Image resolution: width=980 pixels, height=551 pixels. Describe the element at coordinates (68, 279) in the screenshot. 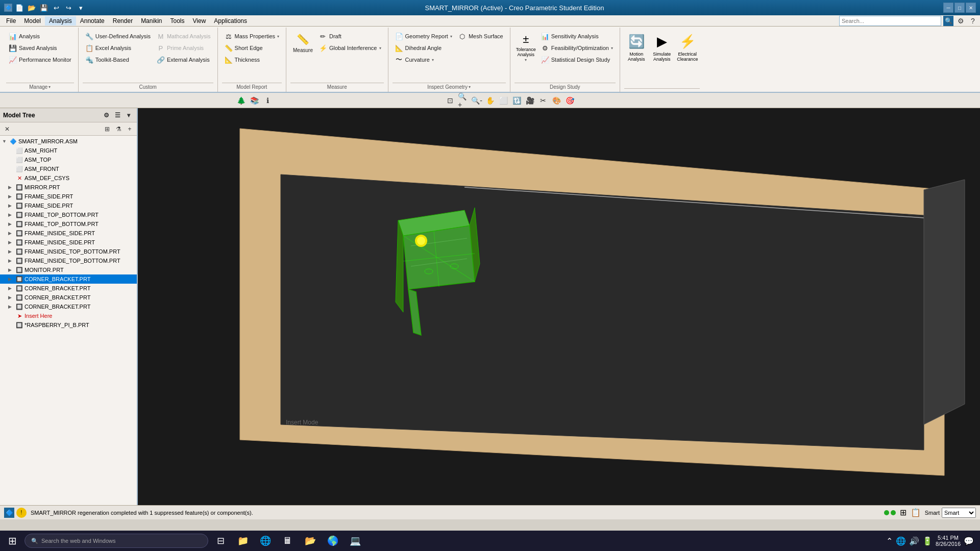

I see `tree-item-corner-bracket-1: ▶ 🔲 CORNER_BRACKET.PRT` at that location.